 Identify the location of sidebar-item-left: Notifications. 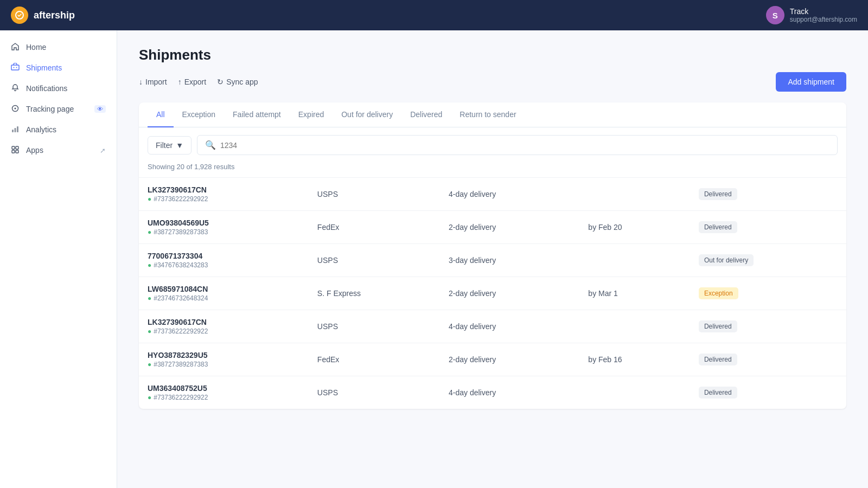
(39, 88).